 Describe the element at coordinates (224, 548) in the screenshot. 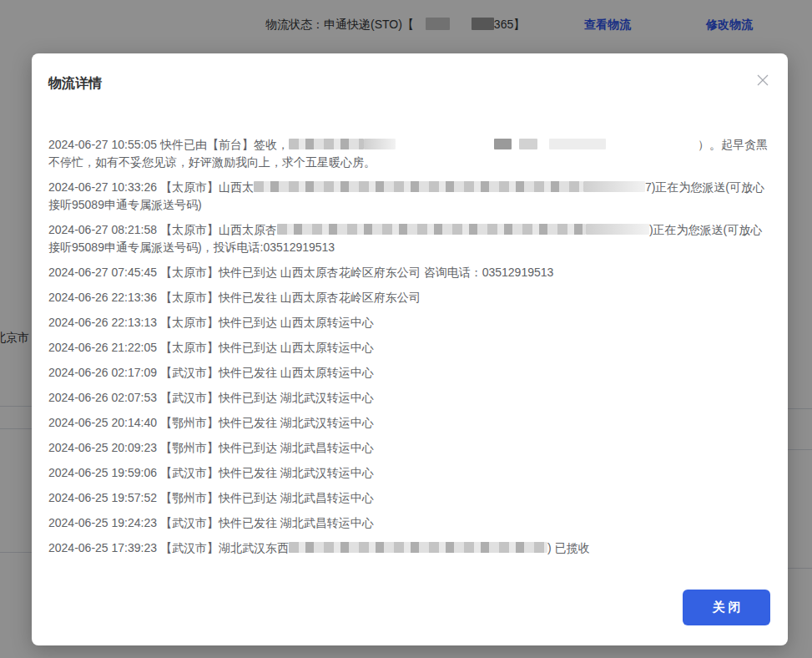

I see `event-text: 【武汉市】湖北武汉东西` at that location.